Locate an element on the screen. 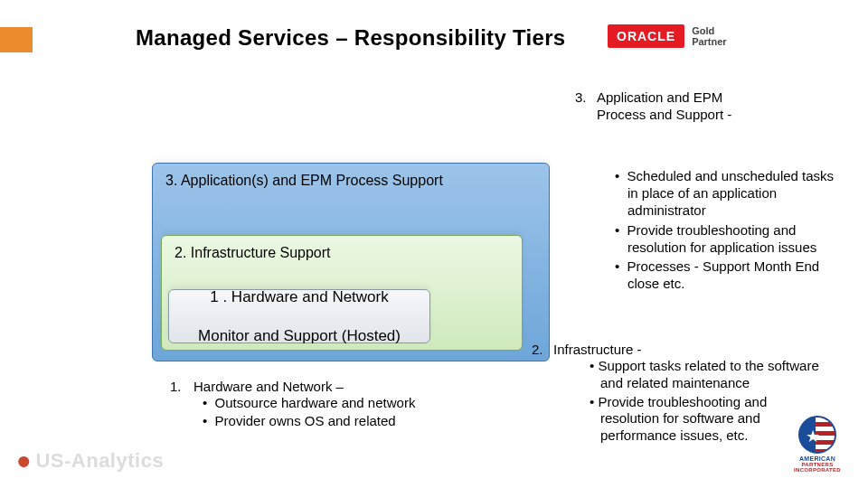 Image resolution: width=868 pixels, height=488 pixels. section-3-heading: 3. Application and EPM Process and Suppo… is located at coordinates (683, 107).